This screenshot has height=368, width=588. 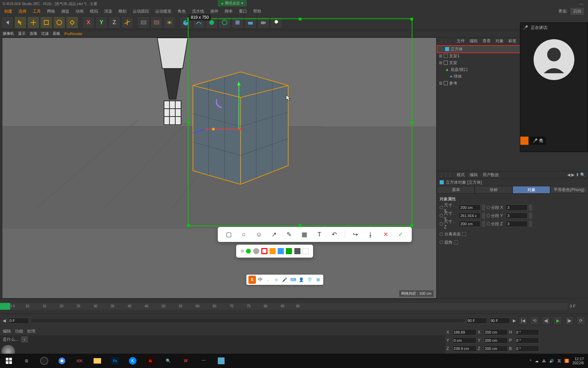 I want to click on pos-z-input, so click(x=464, y=349).